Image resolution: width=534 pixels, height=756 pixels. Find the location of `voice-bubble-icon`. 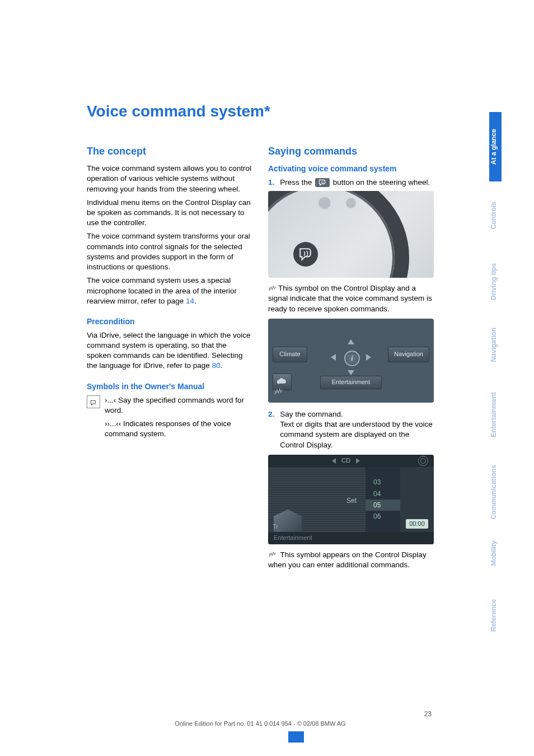

voice-bubble-icon is located at coordinates (93, 419).